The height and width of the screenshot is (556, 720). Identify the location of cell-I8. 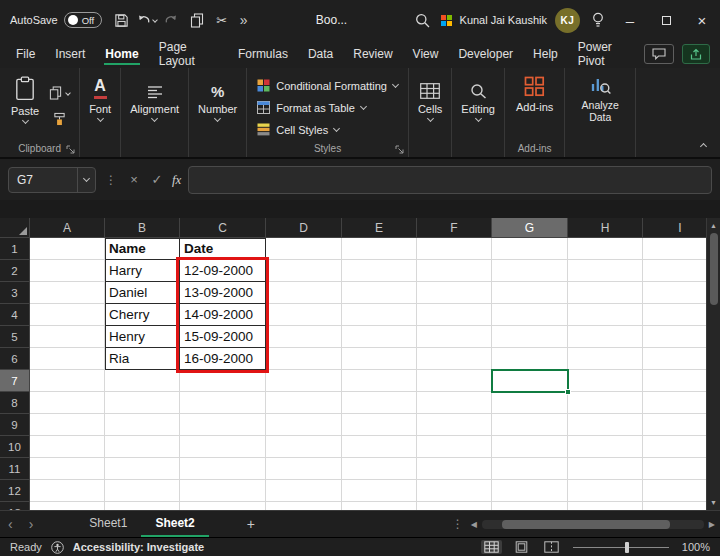
(674, 403).